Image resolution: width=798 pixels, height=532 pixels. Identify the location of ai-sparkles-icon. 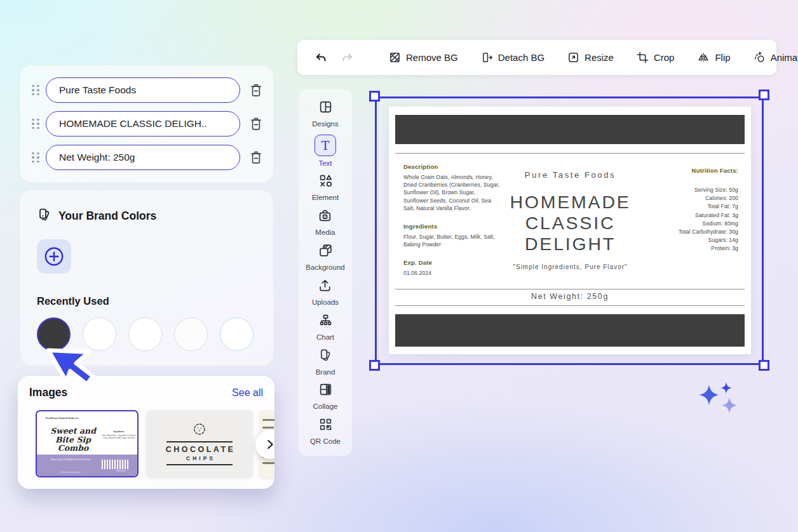
(719, 401).